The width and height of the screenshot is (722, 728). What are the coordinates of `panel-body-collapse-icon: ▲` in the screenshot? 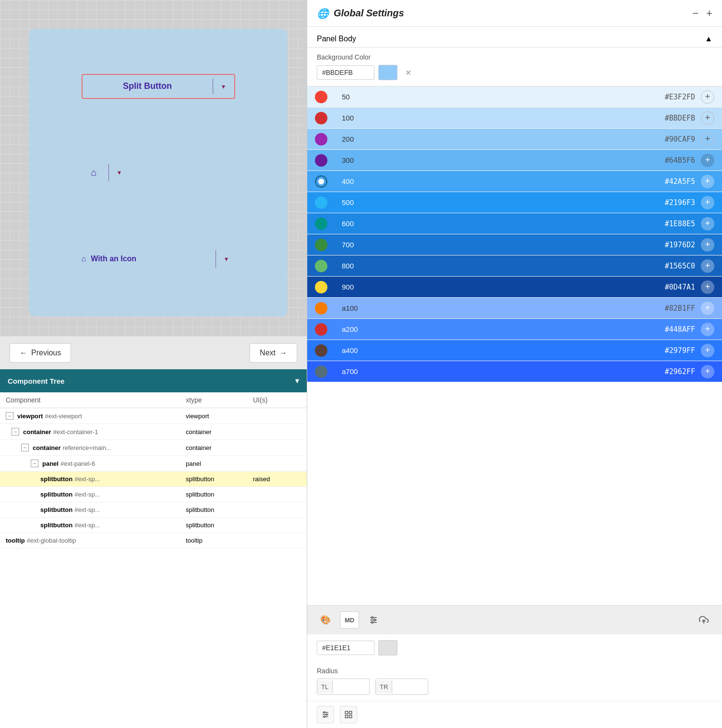 It's located at (709, 39).